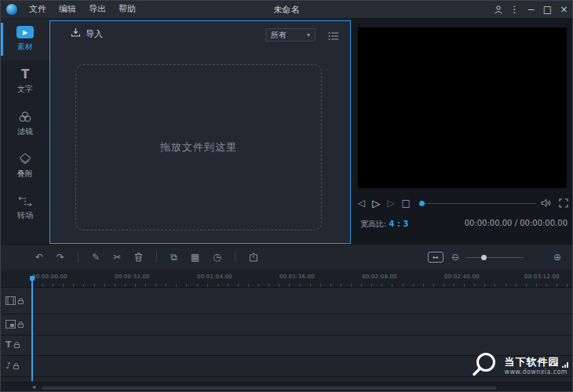 This screenshot has height=392, width=573. Describe the element at coordinates (564, 204) in the screenshot. I see `fullscreen-icon` at that location.